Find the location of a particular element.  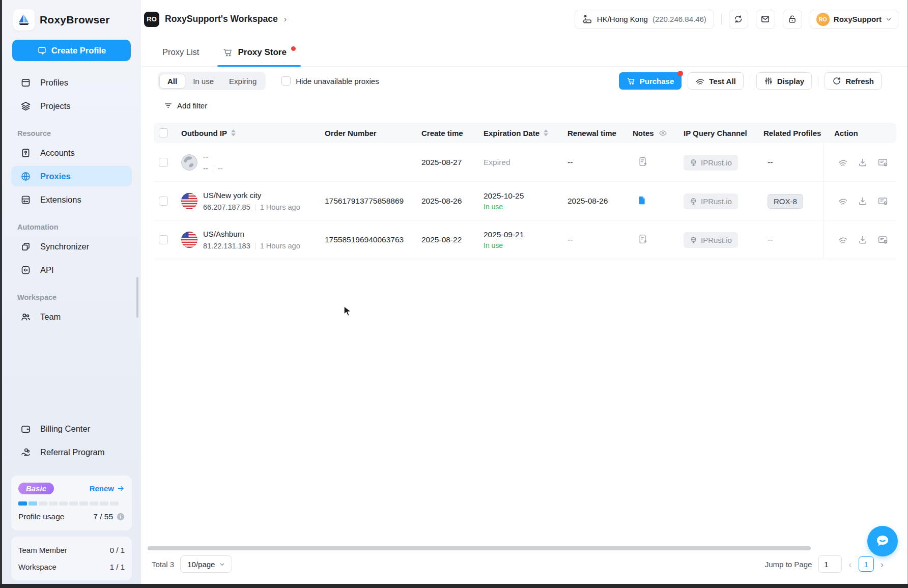

account-avatar: RO is located at coordinates (823, 19).